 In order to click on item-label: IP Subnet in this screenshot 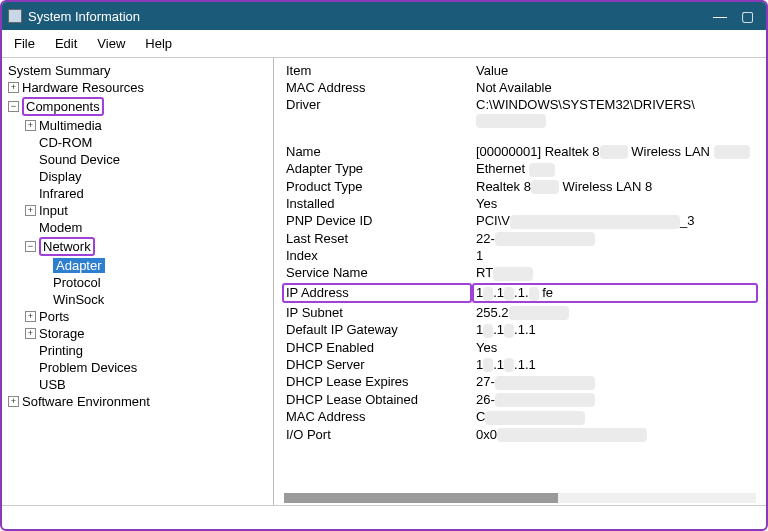, I will do `click(381, 313)`.